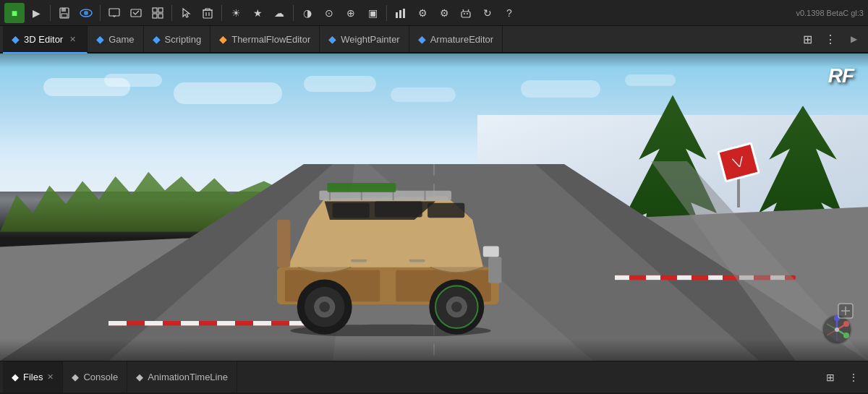 Image resolution: width=868 pixels, height=394 pixels. Describe the element at coordinates (351, 13) in the screenshot. I see `location-button: ⊕` at that location.